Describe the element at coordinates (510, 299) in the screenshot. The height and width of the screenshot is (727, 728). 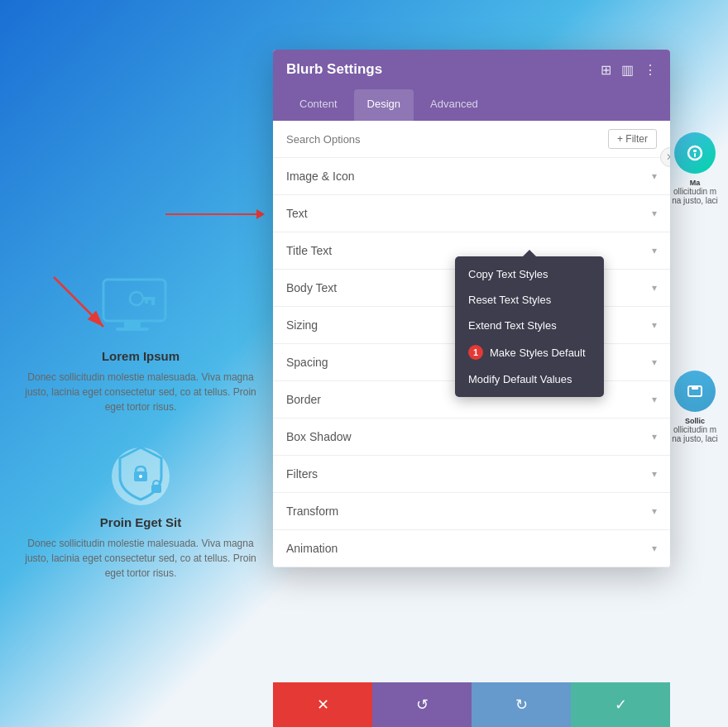
I see `context-menu-reset-label: Reset Text Styles` at that location.